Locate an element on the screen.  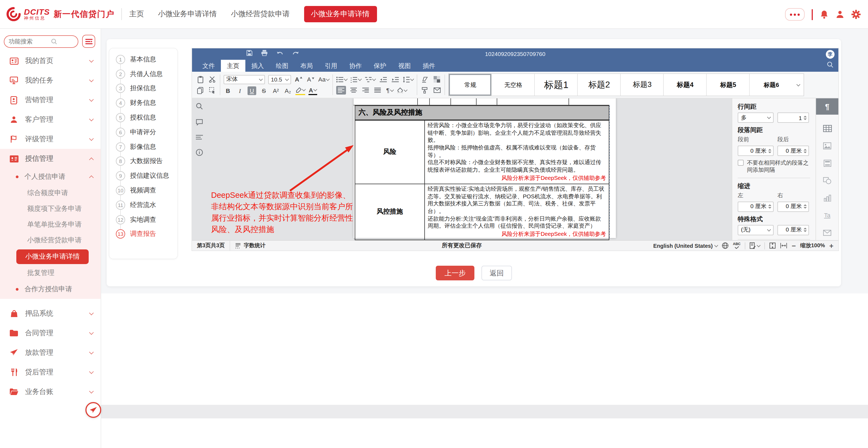
comments-icon is located at coordinates (199, 123).